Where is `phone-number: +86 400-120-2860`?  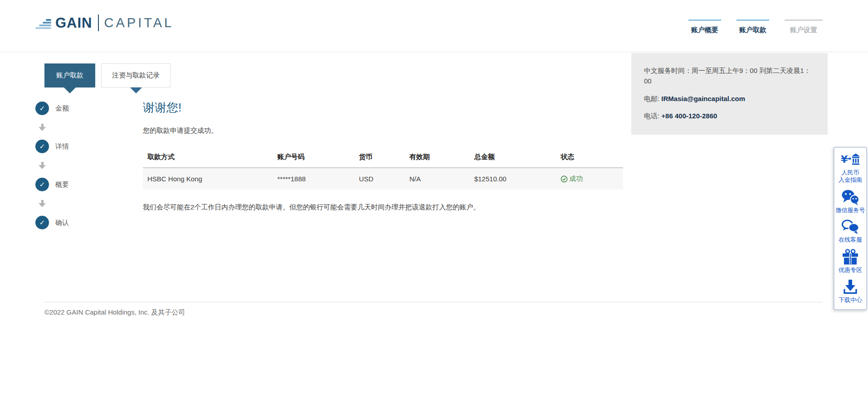 phone-number: +86 400-120-2860 is located at coordinates (689, 116).